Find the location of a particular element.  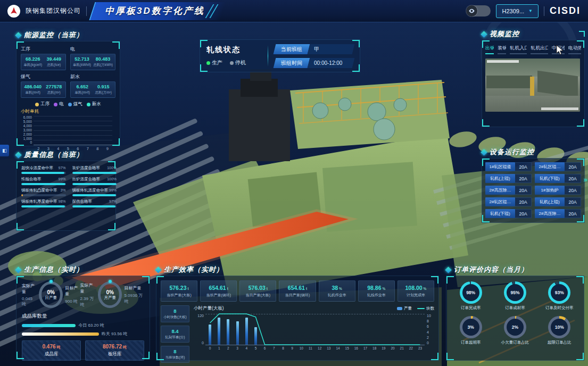

video-tab: 出钢 is located at coordinates (490, 49).